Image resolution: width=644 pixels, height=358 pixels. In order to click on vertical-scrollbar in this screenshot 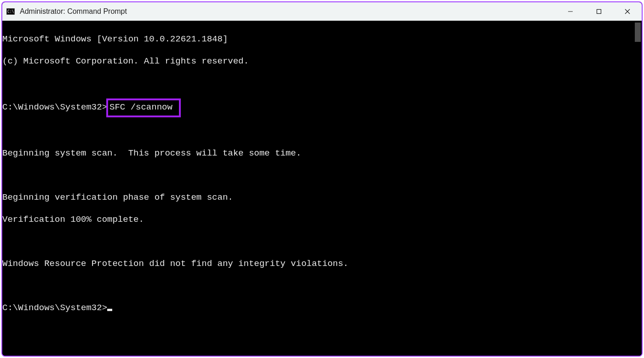, I will do `click(638, 188)`.